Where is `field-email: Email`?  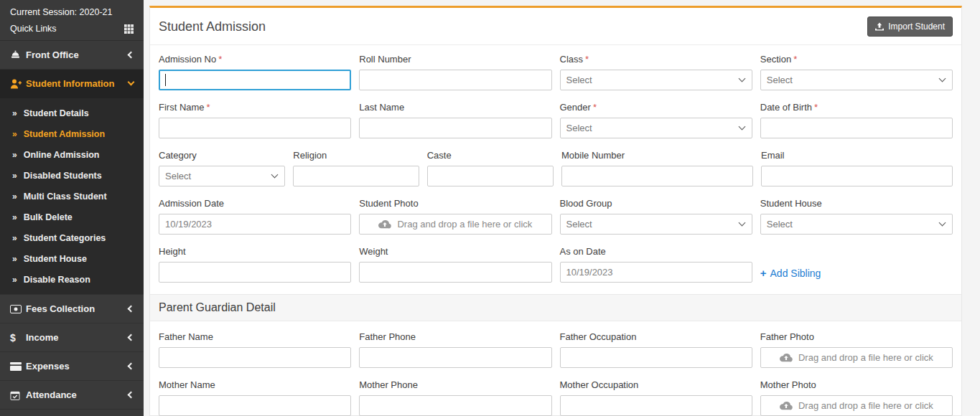 field-email: Email is located at coordinates (857, 168).